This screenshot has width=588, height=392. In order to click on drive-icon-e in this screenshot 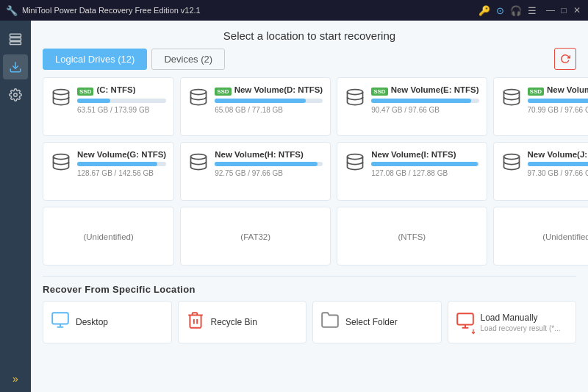, I will do `click(355, 99)`.